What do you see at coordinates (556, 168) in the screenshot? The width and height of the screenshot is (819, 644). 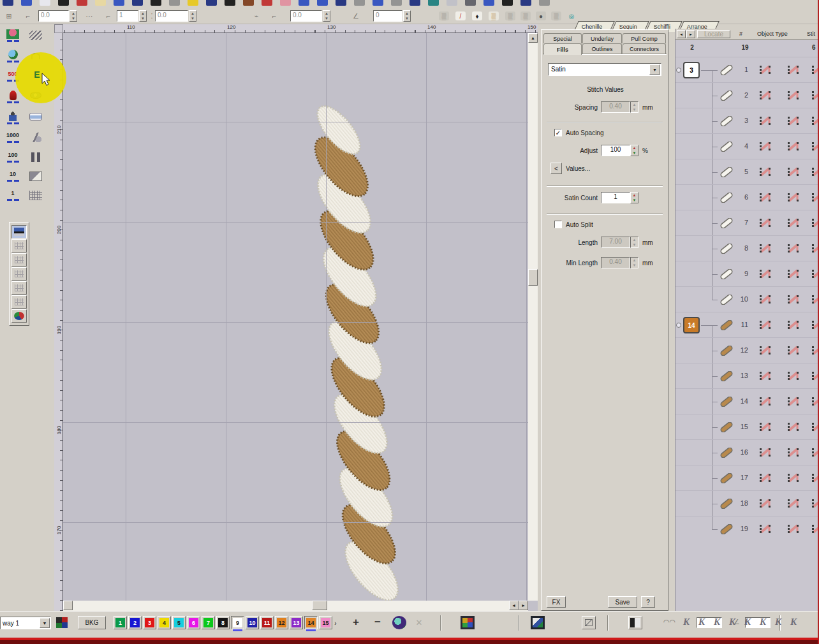 I see `values-expand-button: <` at bounding box center [556, 168].